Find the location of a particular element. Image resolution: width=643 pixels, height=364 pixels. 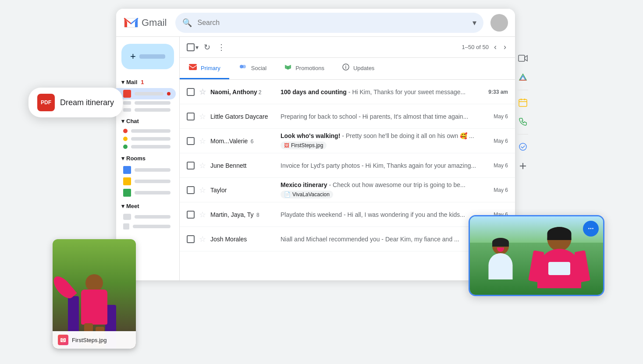

email-row: ☆ June Bennett Invoice for Lyd's party p… is located at coordinates (347, 166).